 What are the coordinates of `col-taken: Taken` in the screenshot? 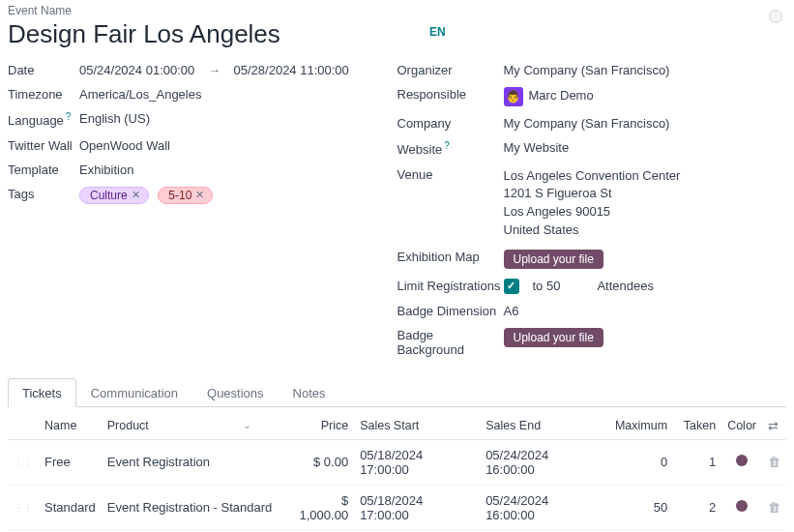 It's located at (697, 427).